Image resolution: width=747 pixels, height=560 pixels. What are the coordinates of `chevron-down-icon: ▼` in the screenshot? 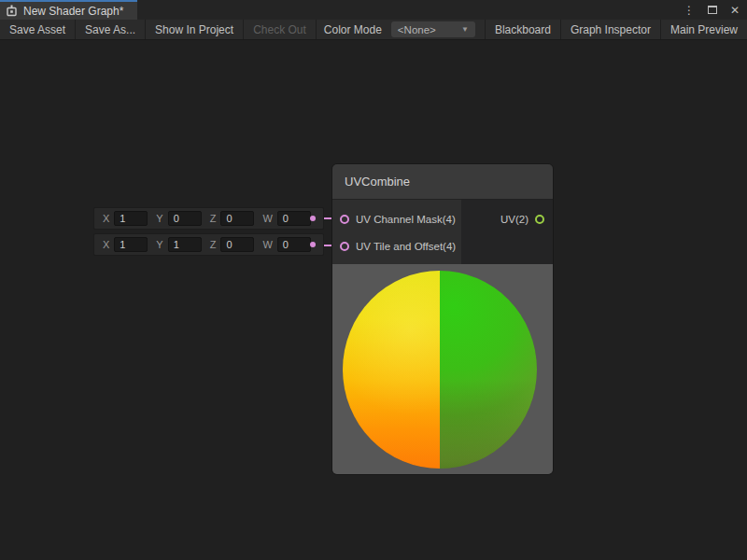 It's located at (465, 30).